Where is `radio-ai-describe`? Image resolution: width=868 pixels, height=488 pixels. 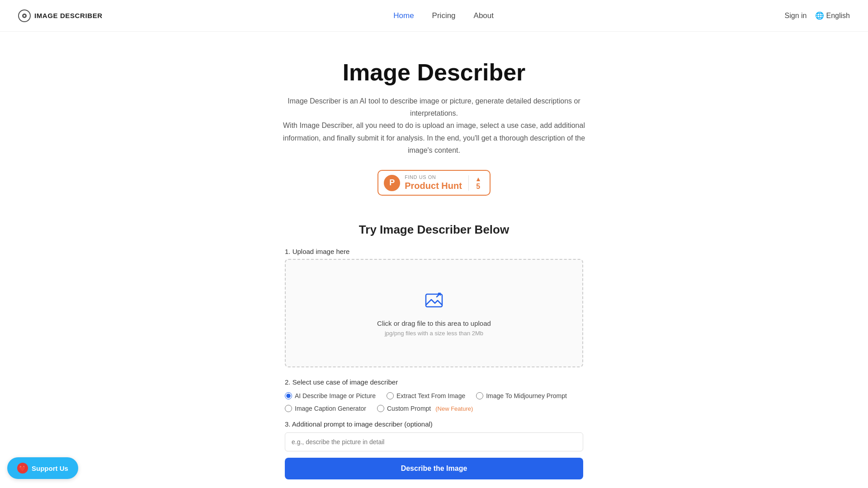 radio-ai-describe is located at coordinates (288, 396).